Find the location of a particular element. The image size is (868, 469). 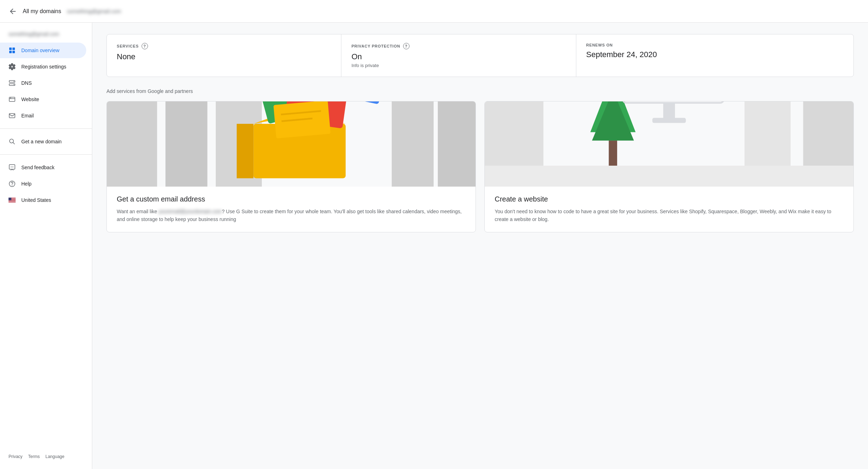

sidebar: something@gmail.com Domain overview is located at coordinates (46, 246).